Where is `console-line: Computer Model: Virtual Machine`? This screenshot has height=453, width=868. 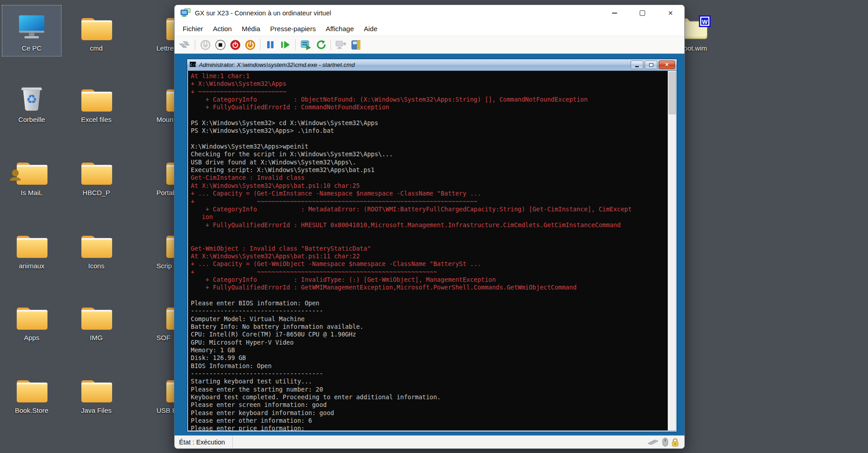
console-line: Computer Model: Virtual Machine is located at coordinates (429, 319).